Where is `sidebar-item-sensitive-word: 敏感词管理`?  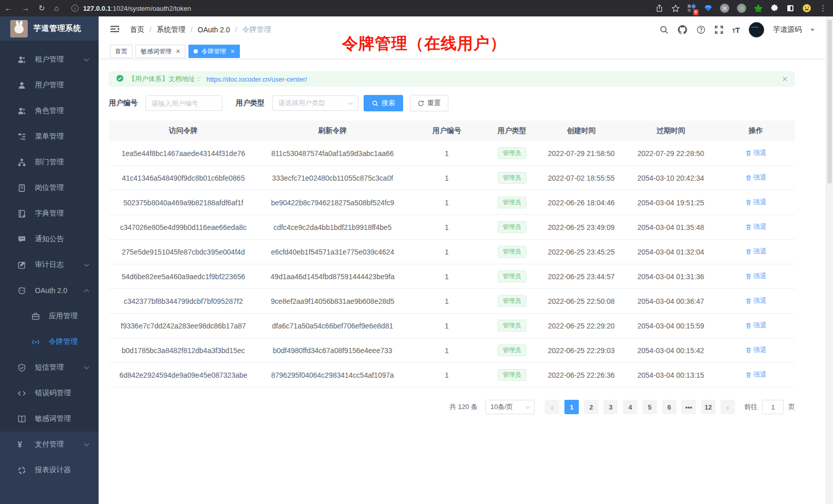
sidebar-item-sensitive-word: 敏感词管理 is located at coordinates (49, 419).